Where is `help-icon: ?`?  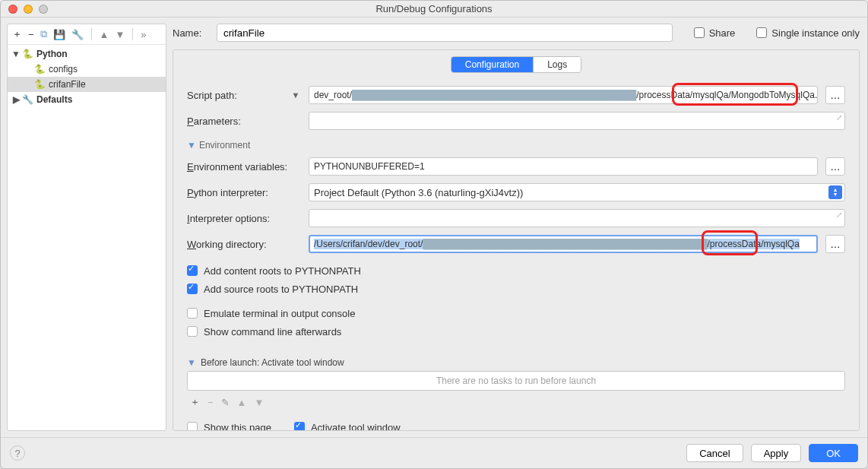 help-icon: ? is located at coordinates (17, 453).